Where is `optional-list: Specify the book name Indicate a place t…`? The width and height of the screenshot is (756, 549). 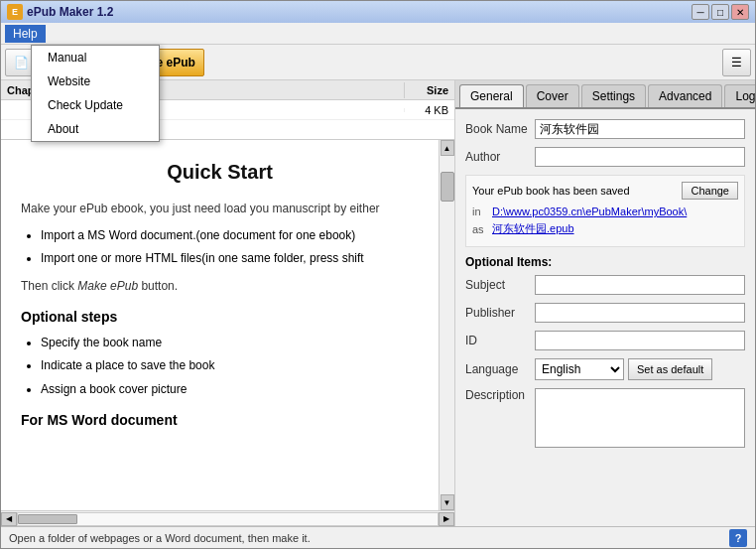
optional-list: Specify the book name Indicate a place t… is located at coordinates (220, 366).